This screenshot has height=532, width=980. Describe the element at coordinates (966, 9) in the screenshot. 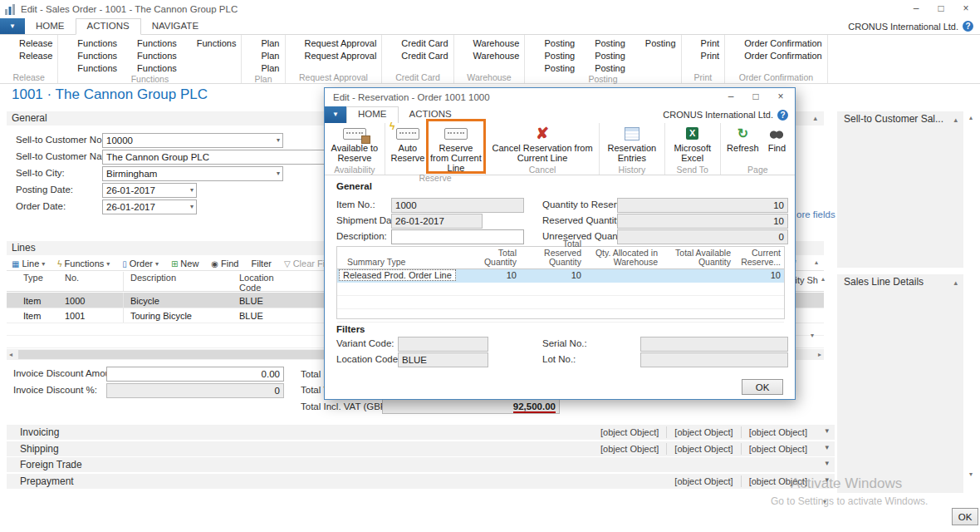

I see `close-button: ×` at that location.